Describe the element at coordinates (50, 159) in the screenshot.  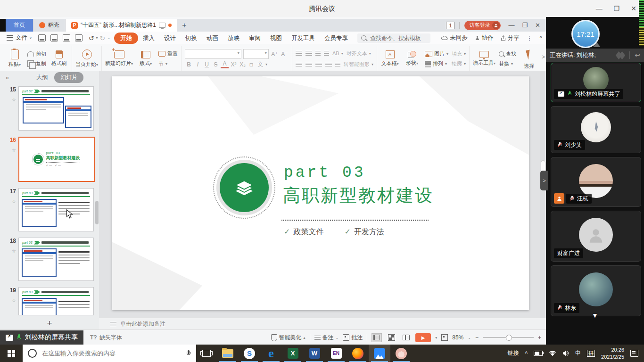
I see `slide-item-16: 16 ☆ part 03 高职新型教材建设 ✓ — ✓ —` at that location.